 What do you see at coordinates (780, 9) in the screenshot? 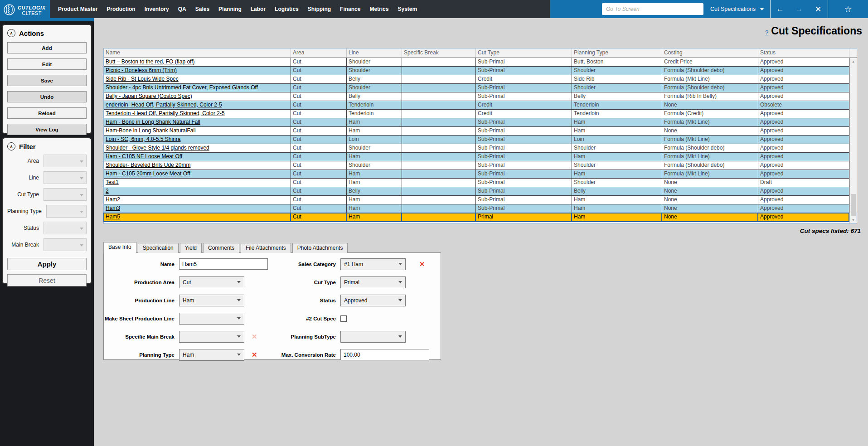
I see `back-button: ←` at bounding box center [780, 9].